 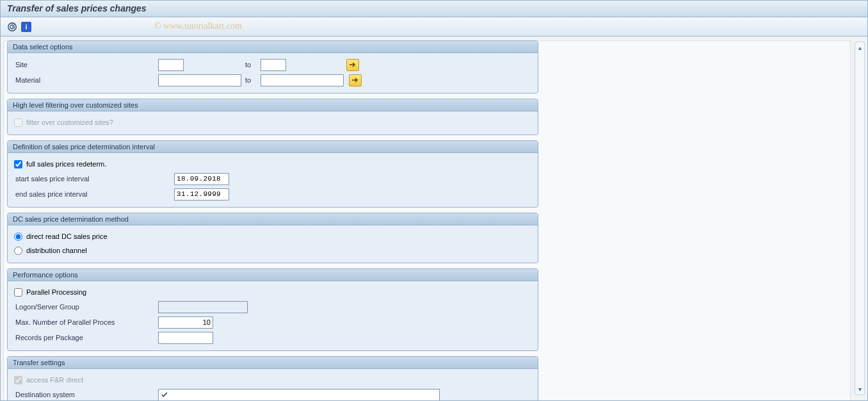 I want to click on input-destination-system, so click(x=299, y=395).